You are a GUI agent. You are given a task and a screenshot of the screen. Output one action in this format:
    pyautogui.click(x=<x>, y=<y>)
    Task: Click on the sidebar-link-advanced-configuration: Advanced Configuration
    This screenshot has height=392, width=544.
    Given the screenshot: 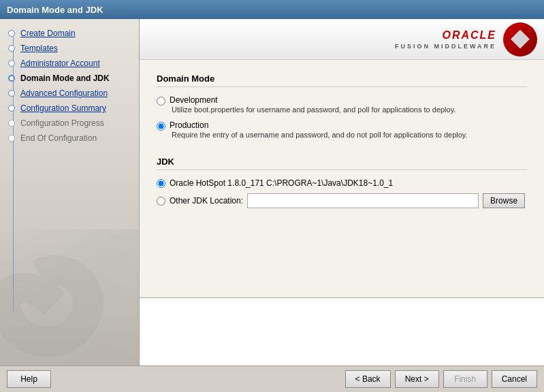 What is the action you would take?
    pyautogui.click(x=64, y=93)
    